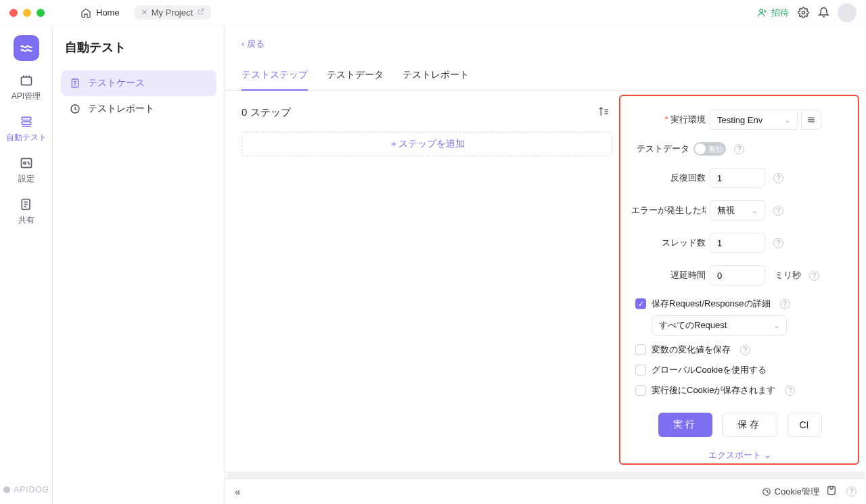 The width and height of the screenshot is (866, 504). What do you see at coordinates (26, 88) in the screenshot?
I see `rail-item-api-mgmt: API管理` at bounding box center [26, 88].